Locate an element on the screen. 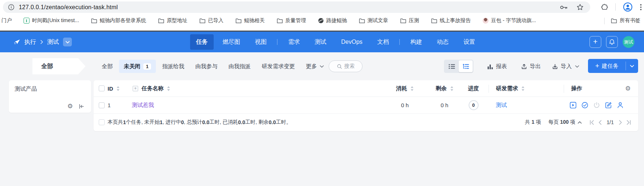 The image size is (644, 186). bookmark-item: I 线上事故报告 is located at coordinates (451, 21).